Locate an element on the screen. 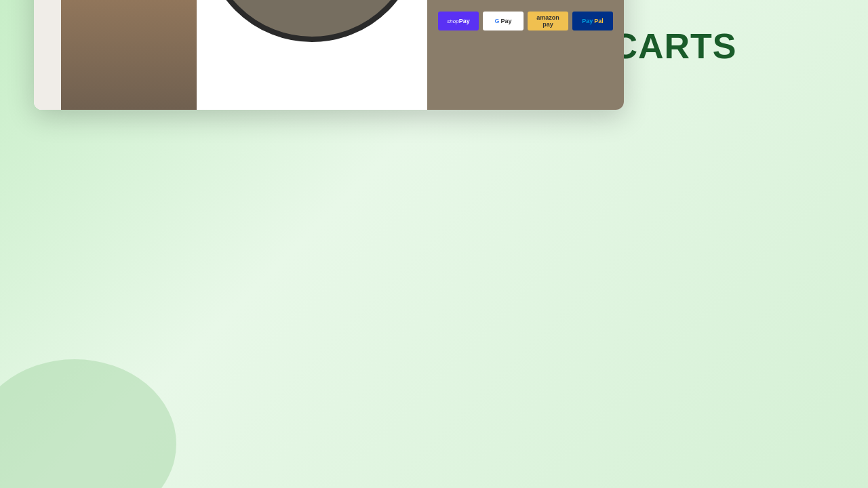 This screenshot has width=868, height=488. cart-paypal-p1: Pay is located at coordinates (587, 21).